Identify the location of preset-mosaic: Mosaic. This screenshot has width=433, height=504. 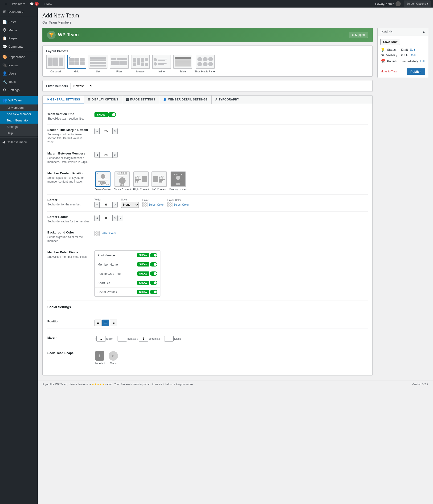
(140, 64).